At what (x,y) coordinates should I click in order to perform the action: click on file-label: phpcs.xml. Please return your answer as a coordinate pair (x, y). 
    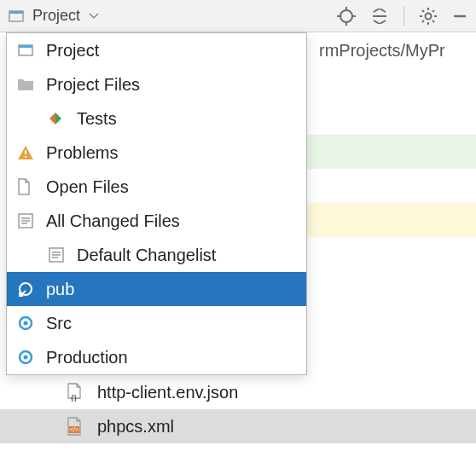
    Looking at the image, I should click on (136, 426).